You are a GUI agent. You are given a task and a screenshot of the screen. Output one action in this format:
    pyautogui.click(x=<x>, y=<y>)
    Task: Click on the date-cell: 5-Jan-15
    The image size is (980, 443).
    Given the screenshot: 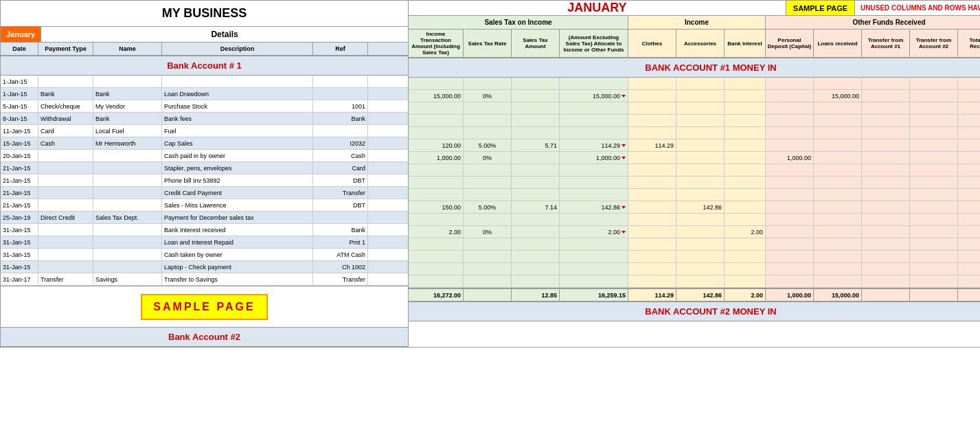 What is the action you would take?
    pyautogui.click(x=19, y=106)
    